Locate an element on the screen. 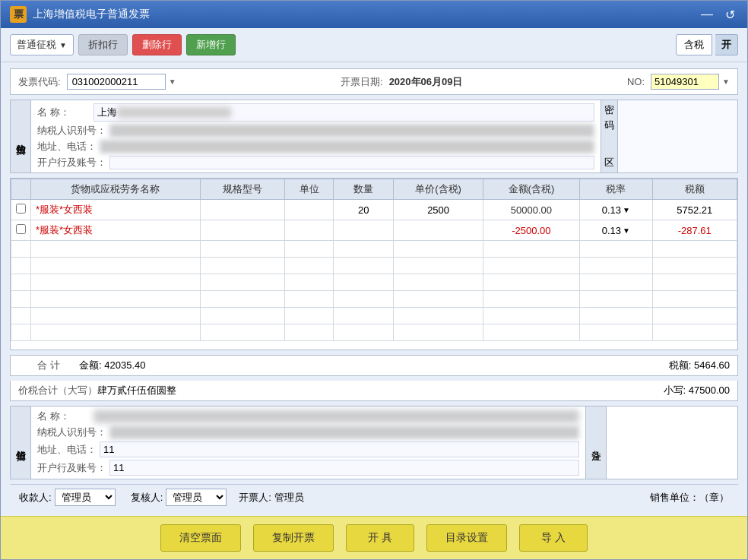 The image size is (748, 560). bottom-buttons: 清空票面 复制开票 开 具 目录设置 导 入 is located at coordinates (374, 538).